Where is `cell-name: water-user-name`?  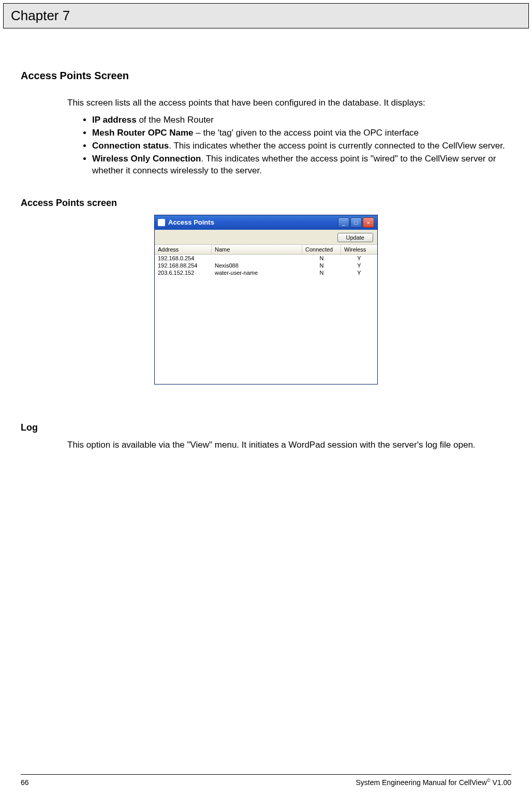 cell-name: water-user-name is located at coordinates (257, 273).